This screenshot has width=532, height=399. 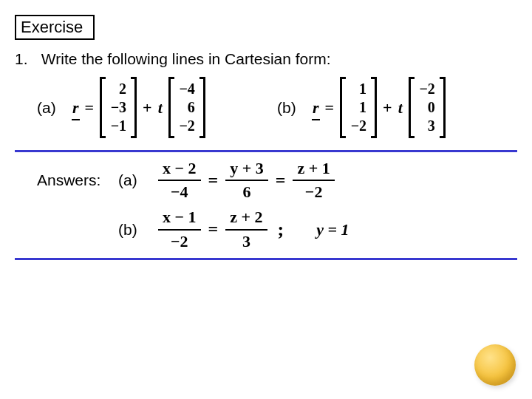 What do you see at coordinates (186, 59) in the screenshot?
I see `question-text: Write the following lines in Cartesian f…` at bounding box center [186, 59].